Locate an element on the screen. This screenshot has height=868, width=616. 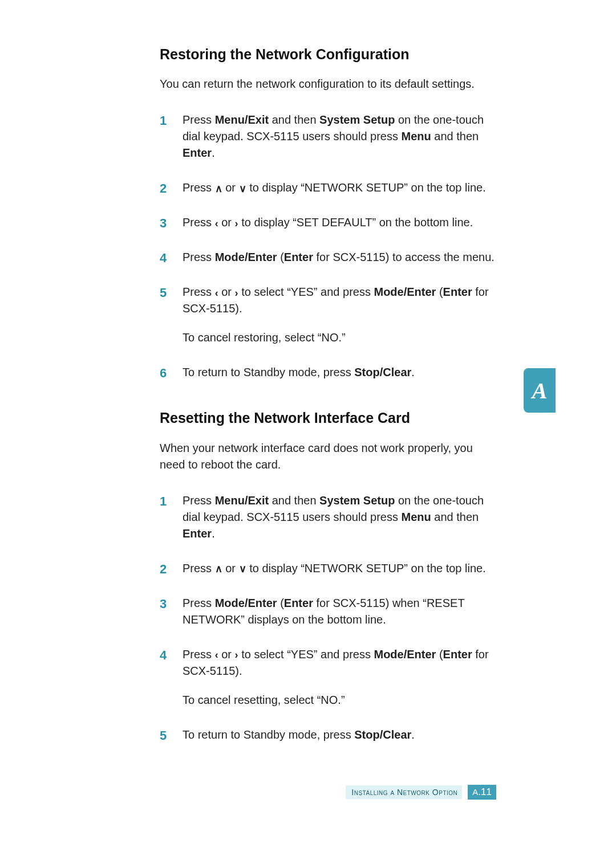
step-subtext: To cancel restoring, select “NO.” is located at coordinates (339, 337).